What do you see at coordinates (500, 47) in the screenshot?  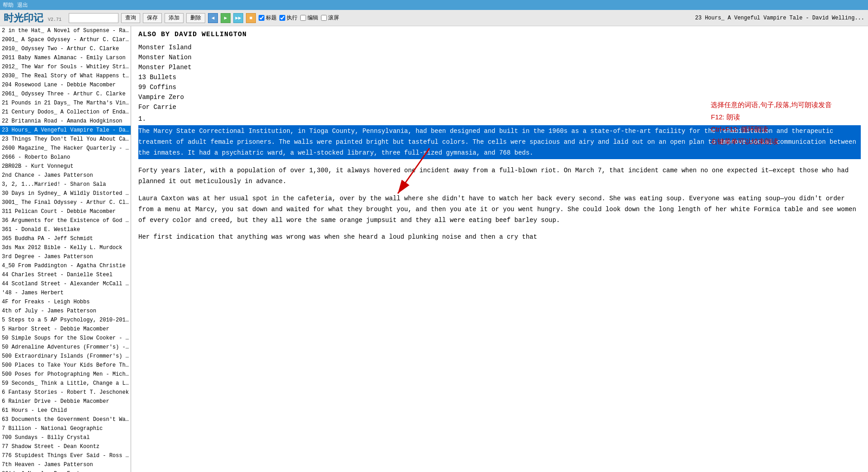 I see `book-item: Monster Island` at bounding box center [500, 47].